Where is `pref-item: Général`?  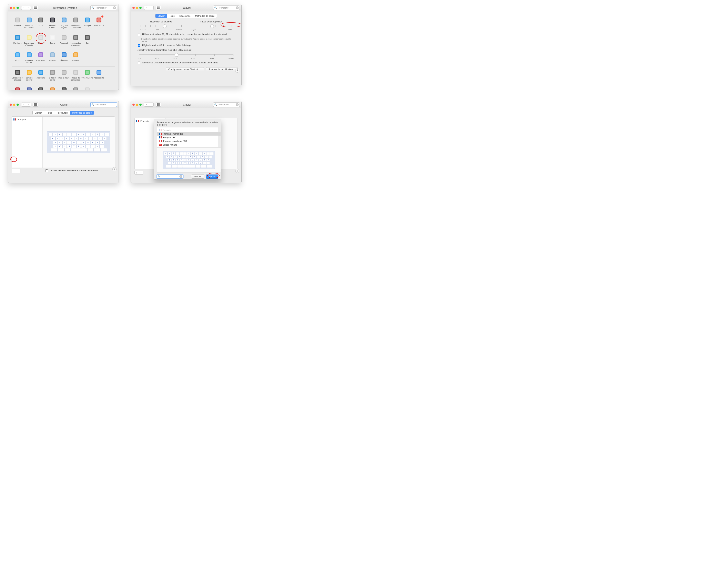 pref-item: Général is located at coordinates (18, 22).